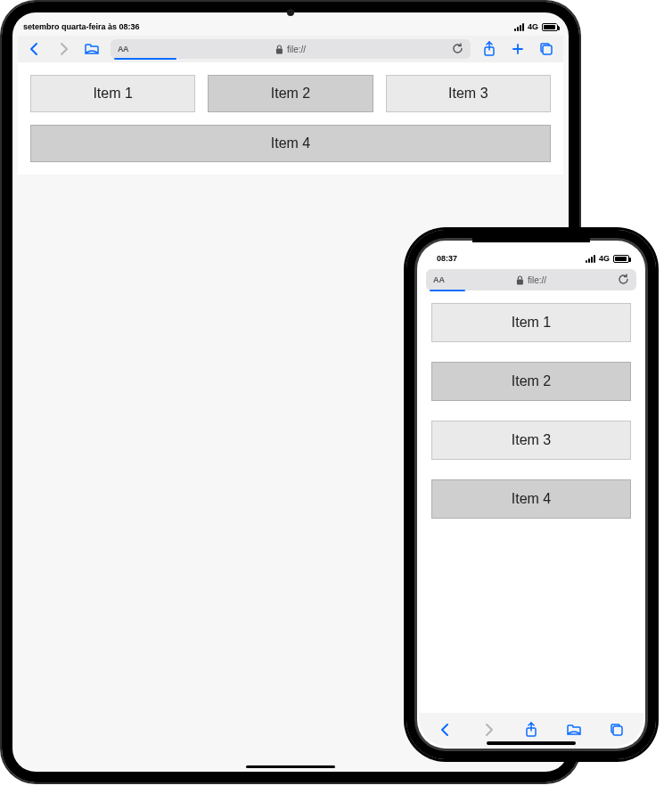  Describe the element at coordinates (533, 27) in the screenshot. I see `ipad-status-network: 4G` at that location.